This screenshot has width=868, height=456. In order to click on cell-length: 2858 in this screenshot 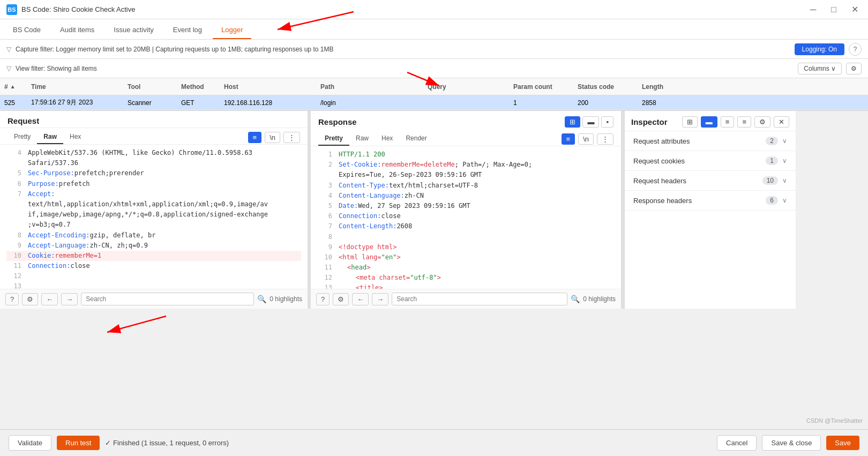, I will do `click(664, 103)`.